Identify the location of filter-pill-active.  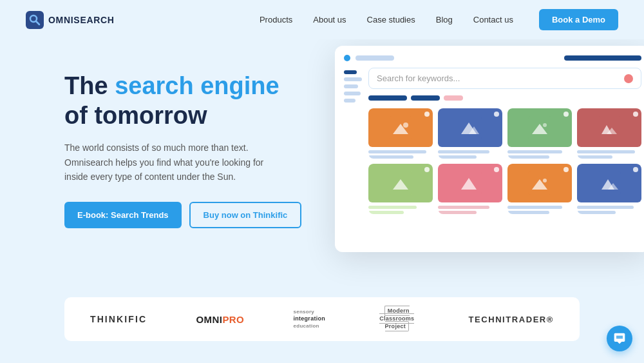
(453, 98).